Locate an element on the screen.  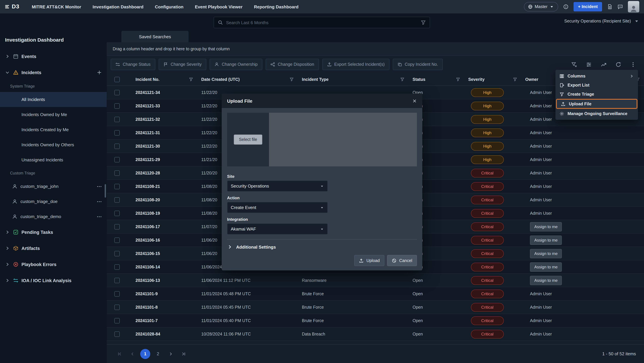
column-header-severity: Severity is located at coordinates (493, 80).